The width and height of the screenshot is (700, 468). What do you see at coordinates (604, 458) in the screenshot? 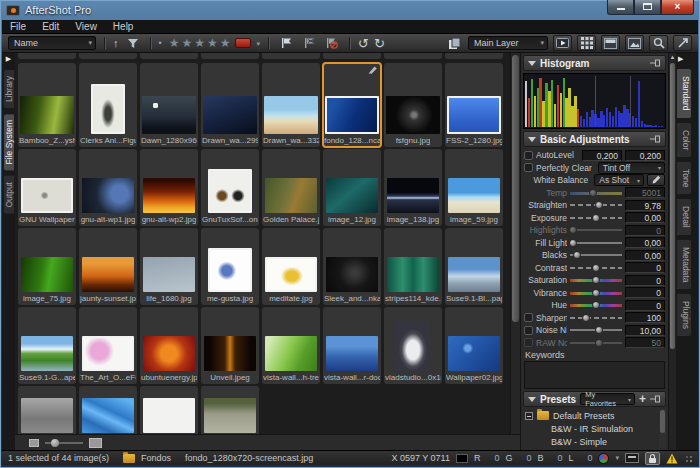
I see `color-management-icon` at bounding box center [604, 458].